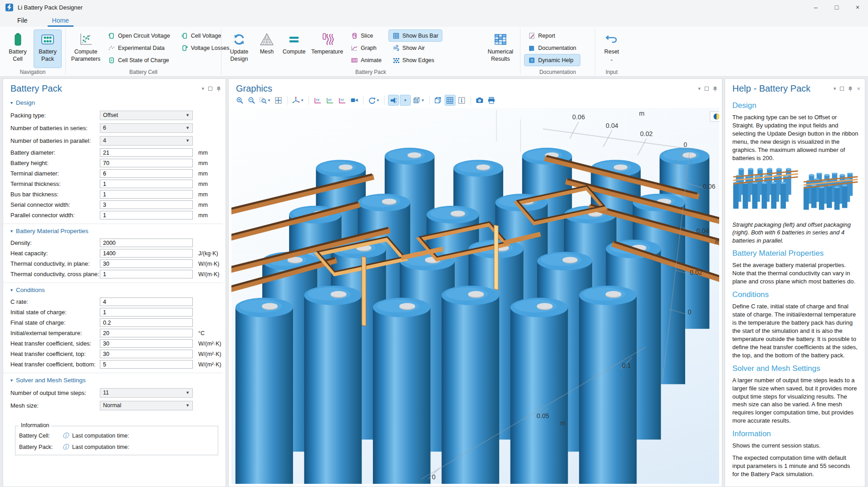  Describe the element at coordinates (267, 49) in the screenshot. I see `mesh-button: Mesh` at that location.